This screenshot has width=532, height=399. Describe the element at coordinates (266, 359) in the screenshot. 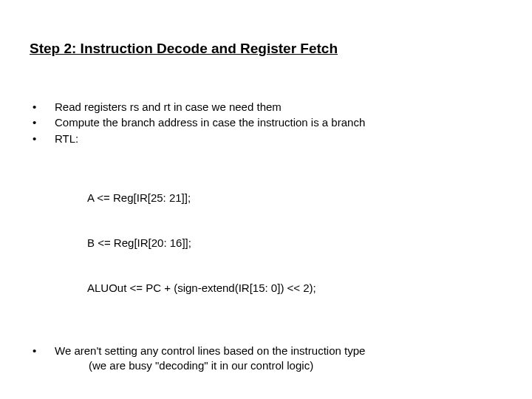

I see `bullet-item: • We aren't setting any control lines ba…` at that location.